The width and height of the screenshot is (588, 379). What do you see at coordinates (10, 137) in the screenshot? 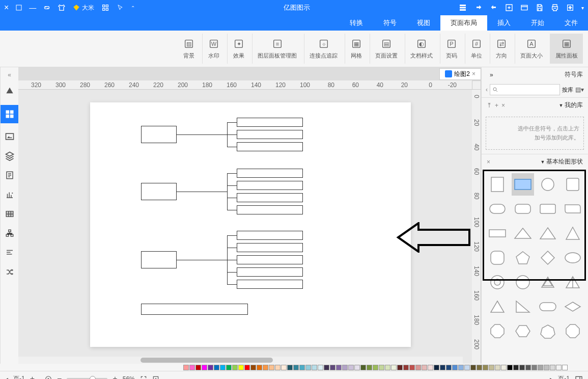
I see `image-icon` at bounding box center [10, 137].